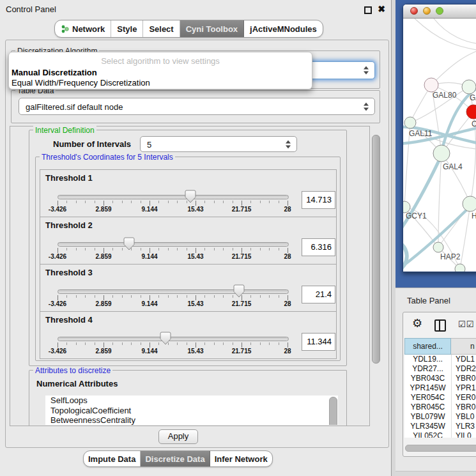 The height and width of the screenshot is (476, 476). I want to click on table-row: YER054CYER0, so click(440, 397).